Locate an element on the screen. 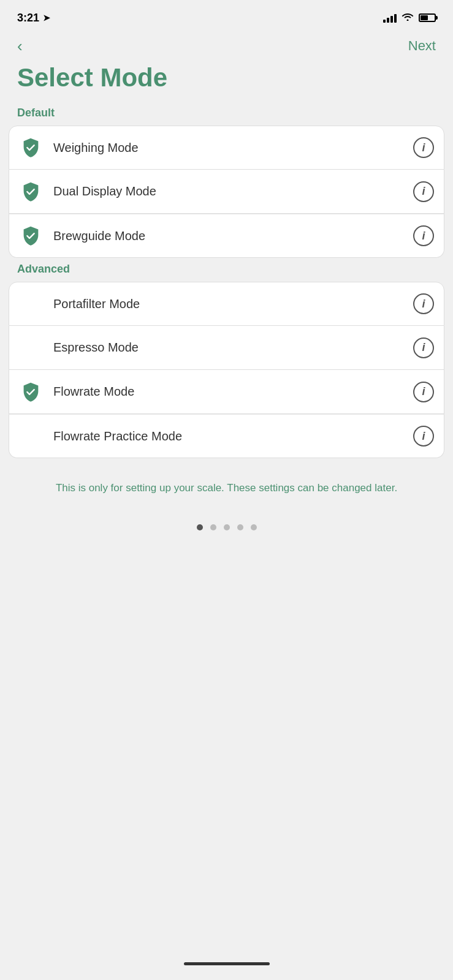 This screenshot has width=453, height=980. mode-item-weighing: Weighing Mode i is located at coordinates (227, 148).